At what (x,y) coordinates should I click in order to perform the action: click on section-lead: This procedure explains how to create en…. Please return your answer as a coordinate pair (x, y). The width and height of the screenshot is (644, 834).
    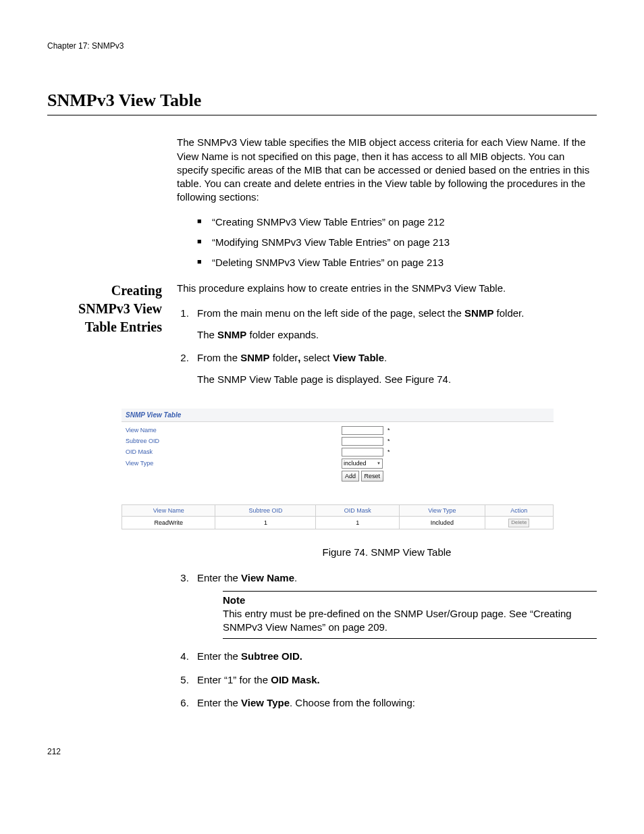
    Looking at the image, I should click on (387, 288).